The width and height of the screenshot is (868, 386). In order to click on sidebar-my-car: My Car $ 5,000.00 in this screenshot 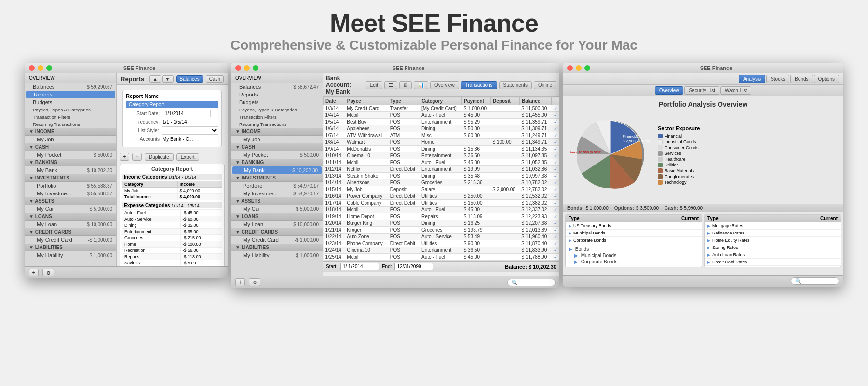, I will do `click(70, 209)`.